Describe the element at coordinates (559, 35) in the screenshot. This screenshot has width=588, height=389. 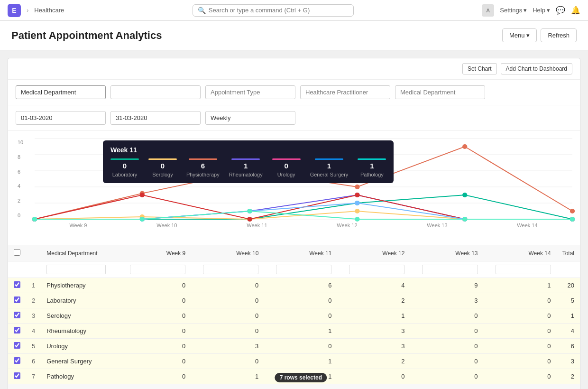
I see `refresh-button: Refresh` at that location.